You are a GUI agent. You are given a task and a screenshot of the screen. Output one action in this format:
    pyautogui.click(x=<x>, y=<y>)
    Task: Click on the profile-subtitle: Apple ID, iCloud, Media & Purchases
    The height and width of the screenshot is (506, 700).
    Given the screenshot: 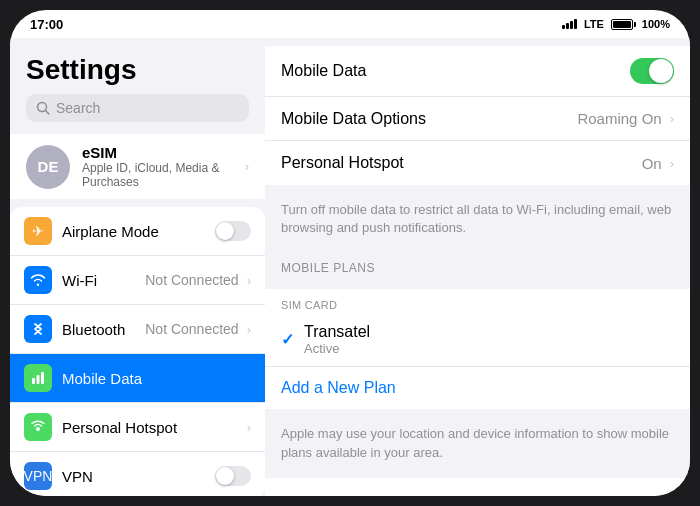 What is the action you would take?
    pyautogui.click(x=156, y=175)
    